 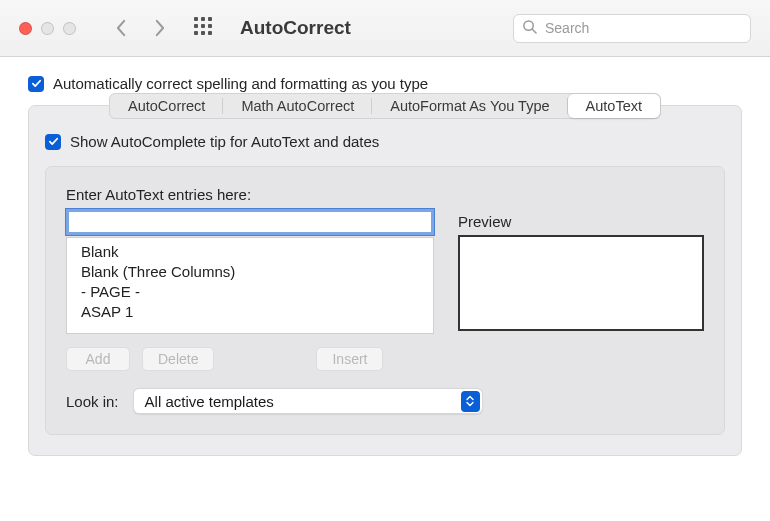 I want to click on delete-button: Delete, so click(x=178, y=359).